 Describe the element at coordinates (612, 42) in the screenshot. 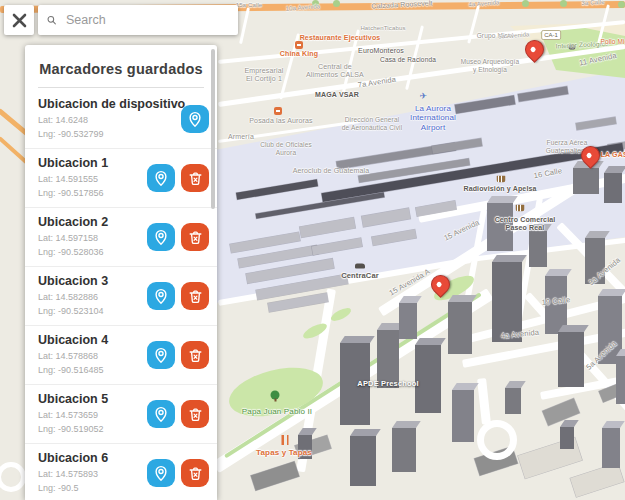

I see `map-label: Pollo Miguel` at that location.